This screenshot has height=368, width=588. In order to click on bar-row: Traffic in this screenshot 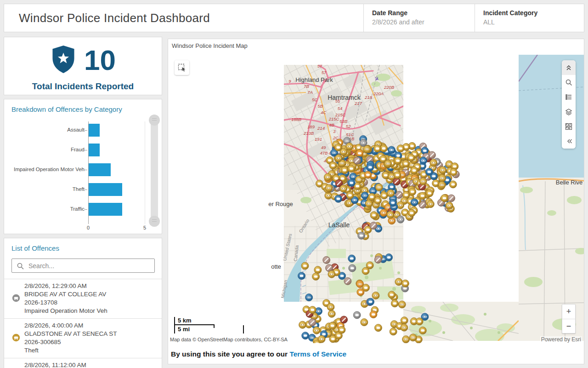, I will do `click(76, 209)`.